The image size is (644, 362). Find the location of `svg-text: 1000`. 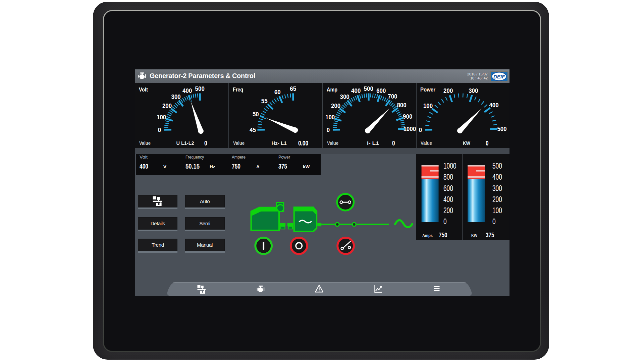

svg-text: 1000 is located at coordinates (409, 129).